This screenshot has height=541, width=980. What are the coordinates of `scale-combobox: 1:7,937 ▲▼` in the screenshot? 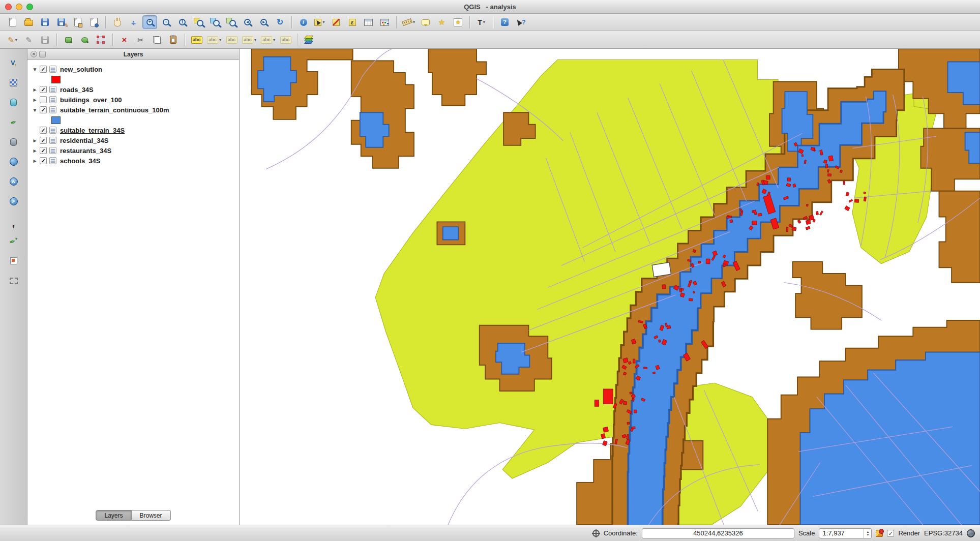 It's located at (845, 533).